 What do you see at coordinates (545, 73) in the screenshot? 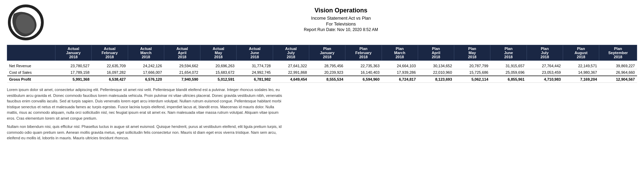
I see `cell-1-13: 23,053,459` at bounding box center [545, 73].